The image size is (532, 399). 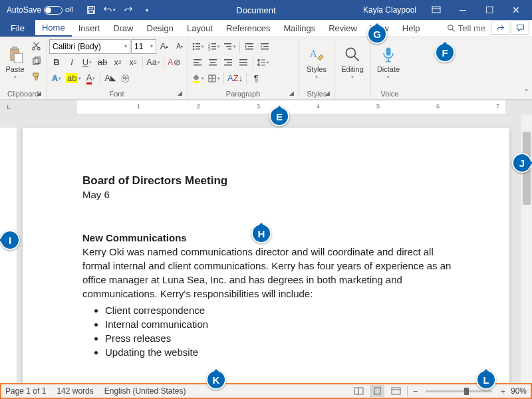 I want to click on numbering-icon: 123, so click(x=214, y=47).